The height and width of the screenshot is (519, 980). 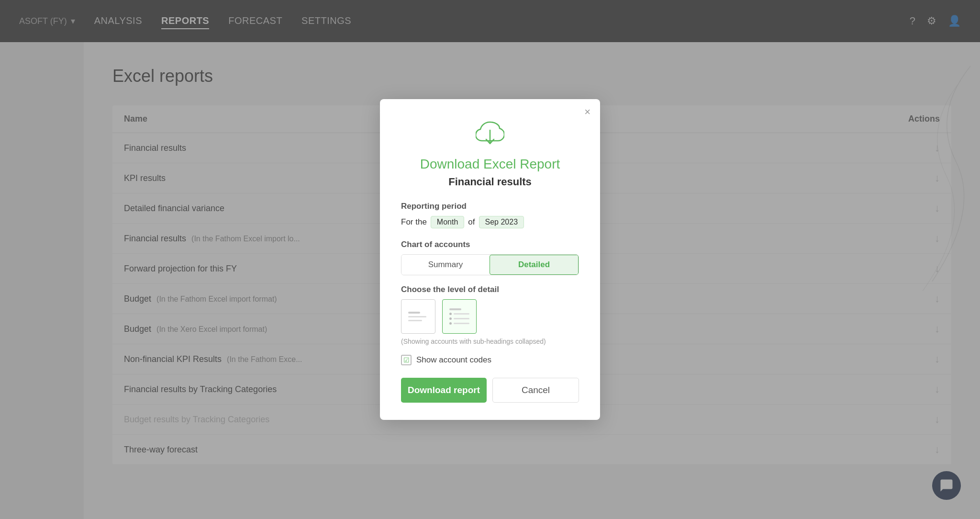 I want to click on show-account-codes-label: Show account codes, so click(x=454, y=360).